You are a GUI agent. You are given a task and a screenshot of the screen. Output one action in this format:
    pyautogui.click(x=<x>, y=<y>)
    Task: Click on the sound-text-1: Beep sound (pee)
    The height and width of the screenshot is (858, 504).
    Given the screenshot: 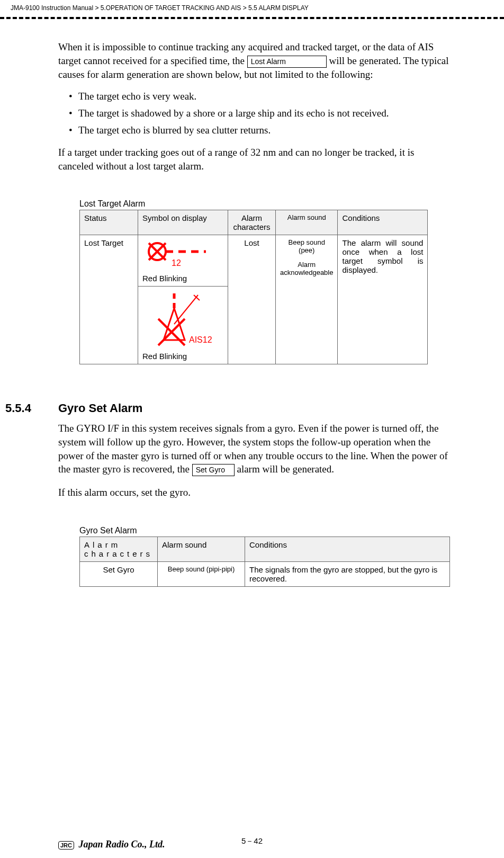 What is the action you would take?
    pyautogui.click(x=307, y=246)
    